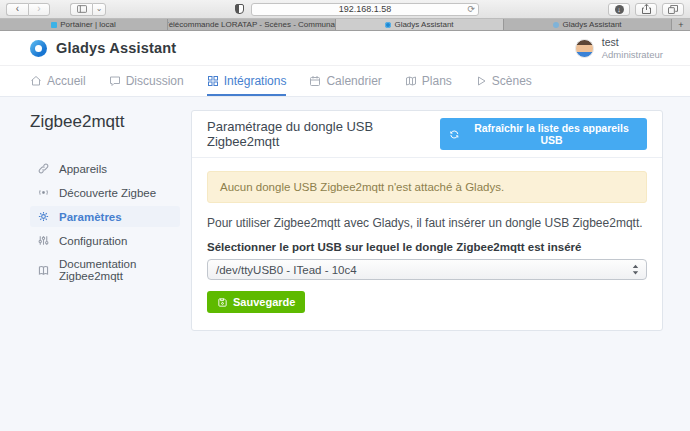  Describe the element at coordinates (105, 122) in the screenshot. I see `sidebar-title: Zigbee2mqtt` at that location.